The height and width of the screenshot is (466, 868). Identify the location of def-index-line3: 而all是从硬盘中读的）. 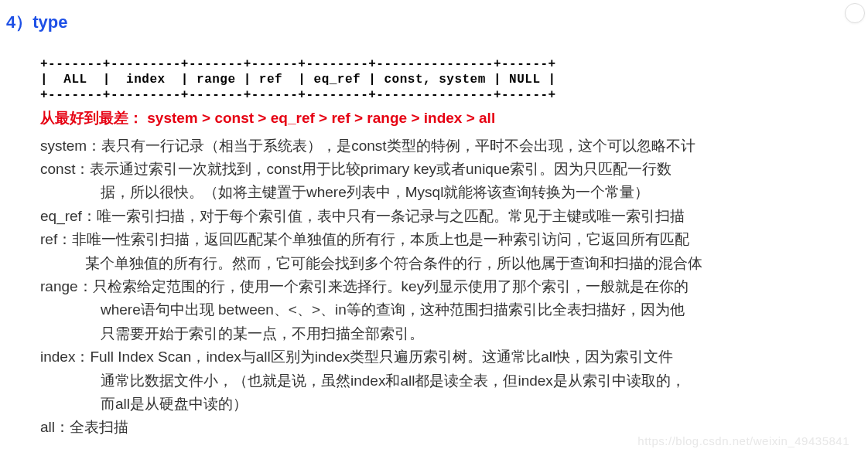
(446, 404).